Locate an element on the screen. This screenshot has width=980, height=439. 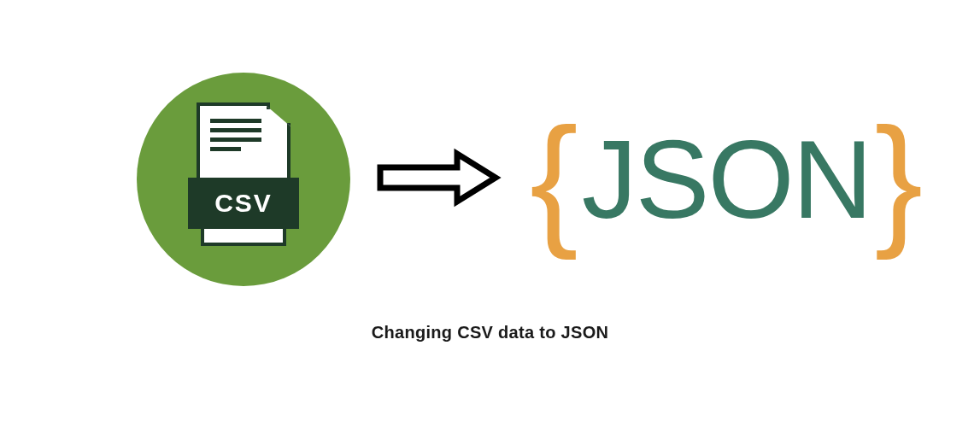
close-brace: } is located at coordinates (899, 179).